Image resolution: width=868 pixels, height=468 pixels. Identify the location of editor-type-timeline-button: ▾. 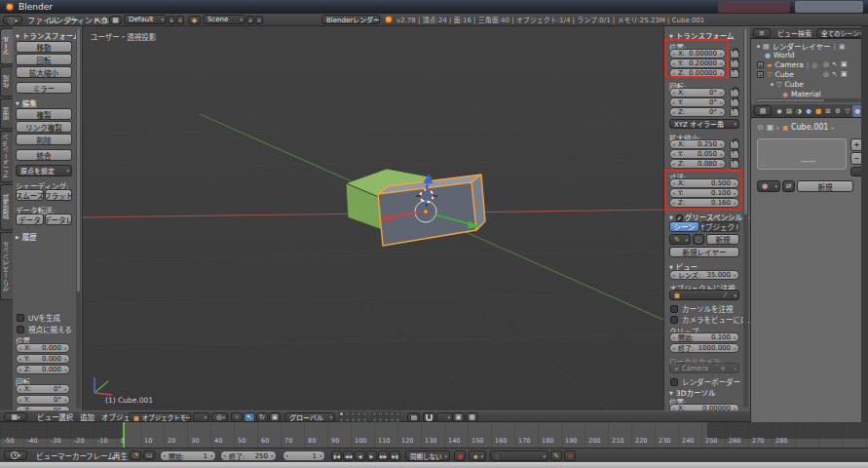
(16, 455).